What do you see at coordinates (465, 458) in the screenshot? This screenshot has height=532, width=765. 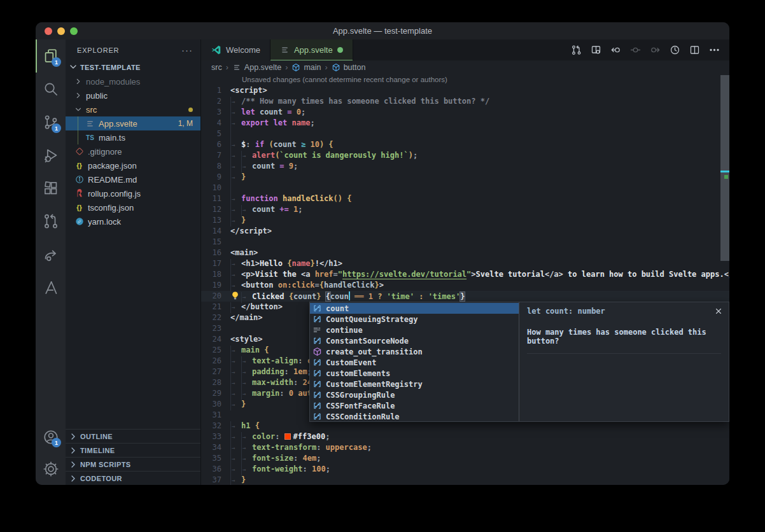 I see `code-line-35: 35font-size: 4em;` at bounding box center [465, 458].